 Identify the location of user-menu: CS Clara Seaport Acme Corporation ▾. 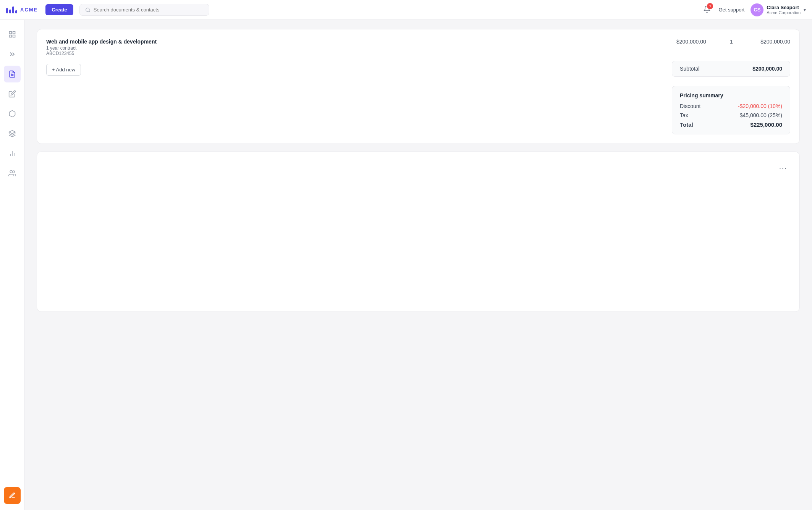
(778, 10).